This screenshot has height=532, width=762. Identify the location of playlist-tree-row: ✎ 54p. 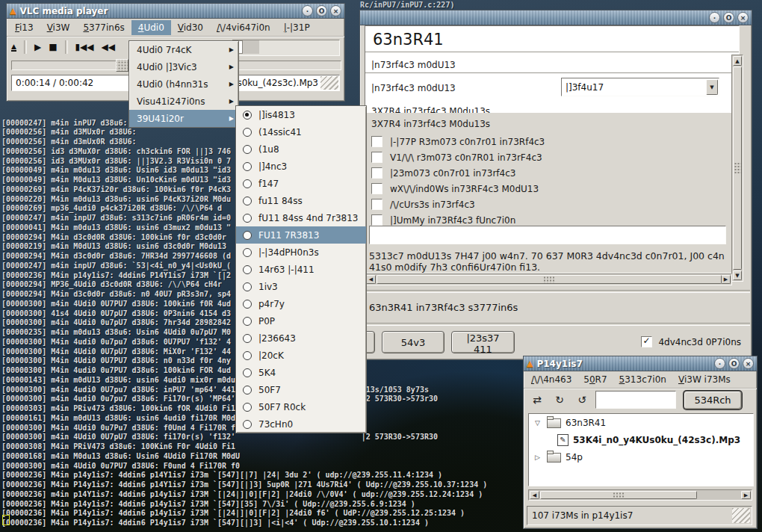
(641, 457).